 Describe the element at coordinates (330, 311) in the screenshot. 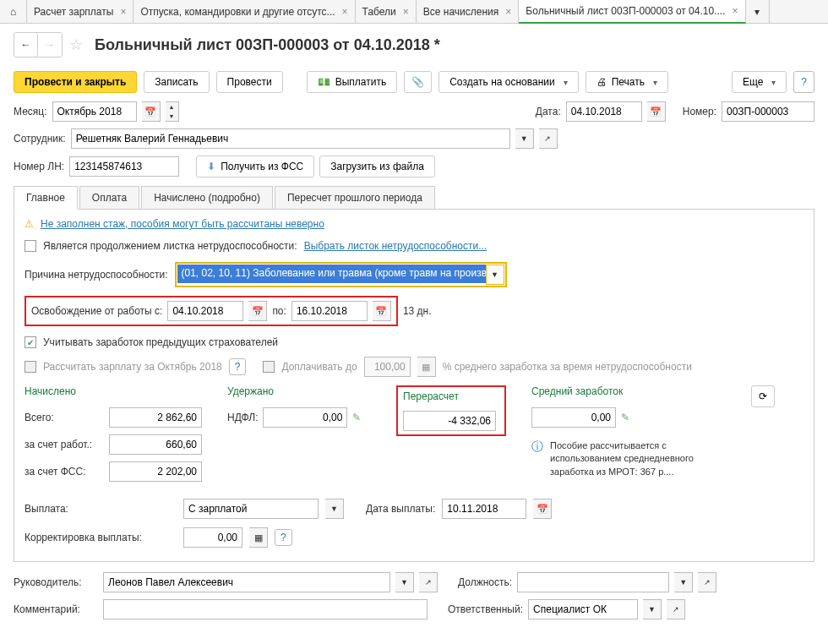

I see `date-to-input` at that location.